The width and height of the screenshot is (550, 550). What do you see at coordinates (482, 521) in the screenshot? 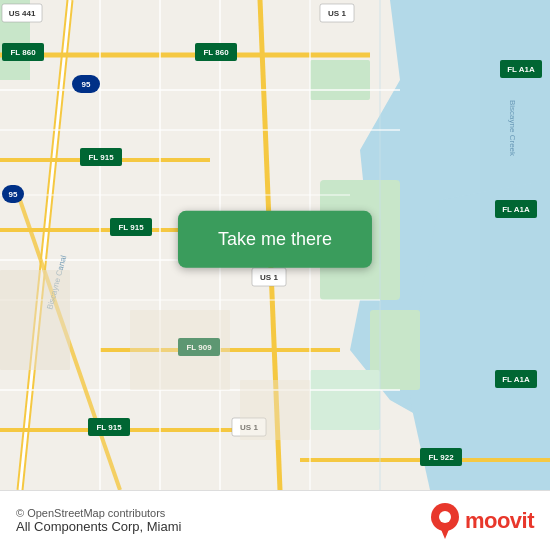
I see `moovit-logo: moovit` at bounding box center [482, 521].